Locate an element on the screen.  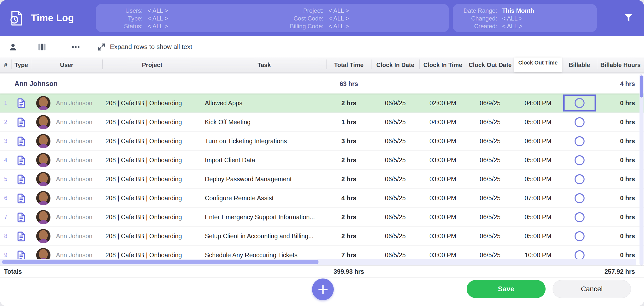
table-row: 7 Ann Johnson 208 | Cafe BB | Onboarding is located at coordinates (322, 217).